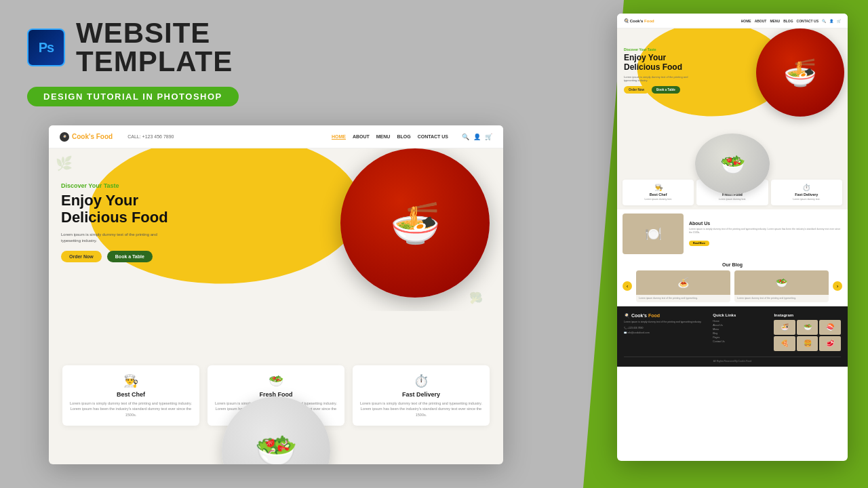 This screenshot has height=488, width=868. Describe the element at coordinates (151, 137) in the screenshot. I see `mockup-call: CALL: +123 456 7890` at that location.